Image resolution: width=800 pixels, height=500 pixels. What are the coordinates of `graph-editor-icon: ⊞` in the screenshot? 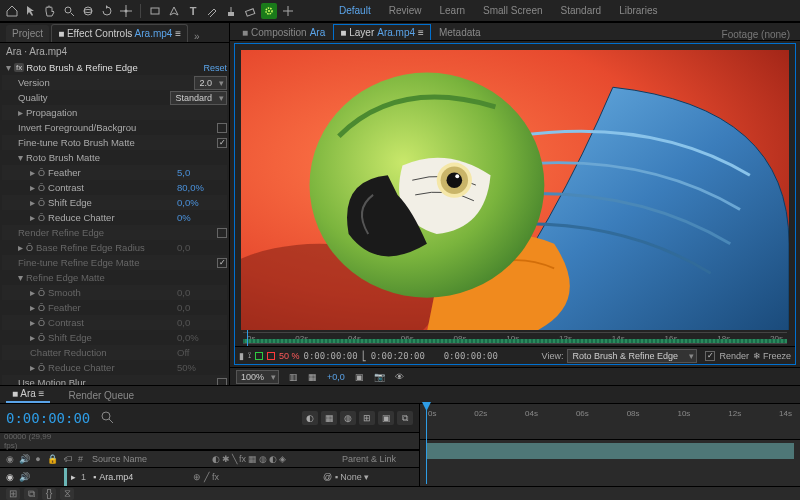 It's located at (367, 418).